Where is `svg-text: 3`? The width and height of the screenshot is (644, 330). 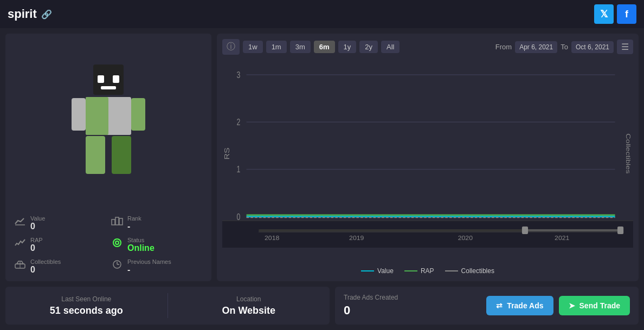 svg-text: 3 is located at coordinates (239, 75).